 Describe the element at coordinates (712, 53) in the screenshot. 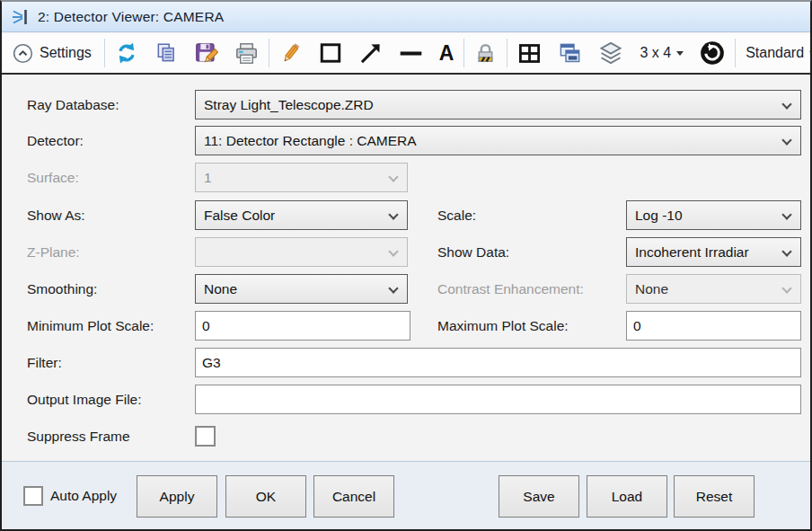

I see `reset-rotation-icon` at that location.